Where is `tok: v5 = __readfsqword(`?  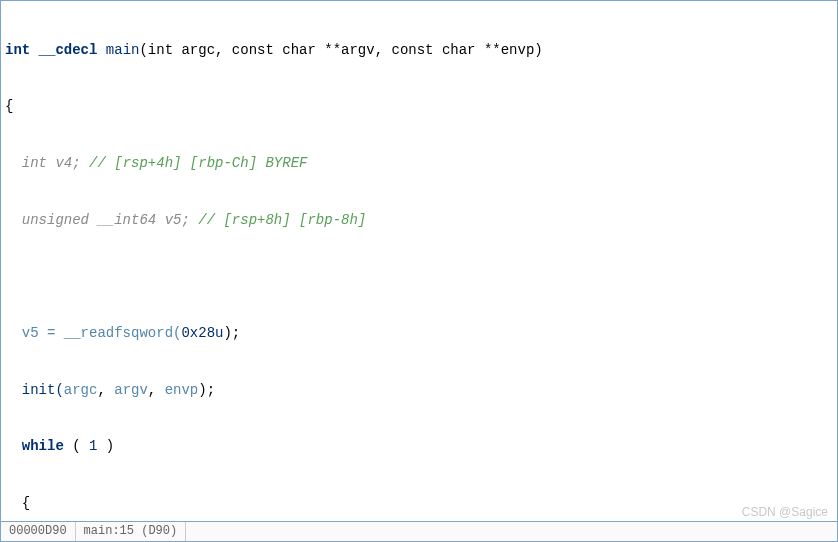
tok: v5 = __readfsqword( is located at coordinates (93, 333).